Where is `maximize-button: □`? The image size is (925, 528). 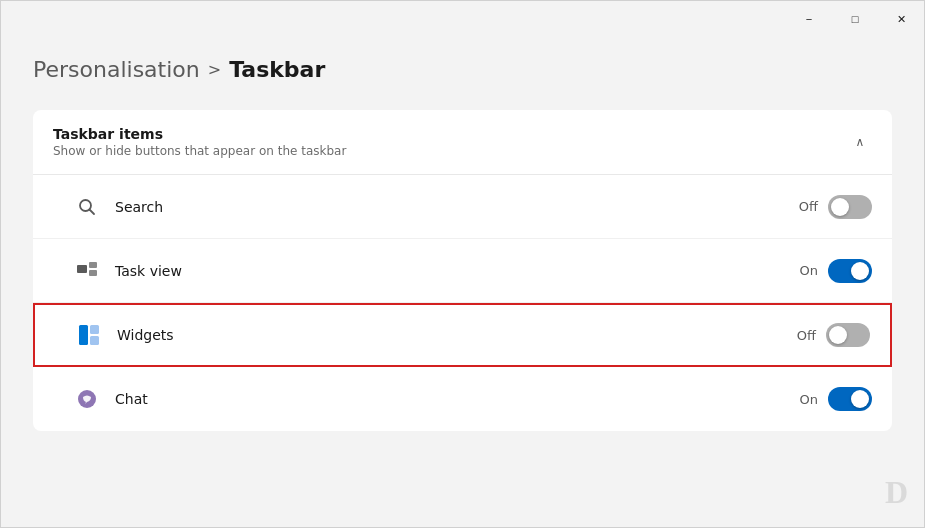
maximize-button: □ is located at coordinates (855, 19).